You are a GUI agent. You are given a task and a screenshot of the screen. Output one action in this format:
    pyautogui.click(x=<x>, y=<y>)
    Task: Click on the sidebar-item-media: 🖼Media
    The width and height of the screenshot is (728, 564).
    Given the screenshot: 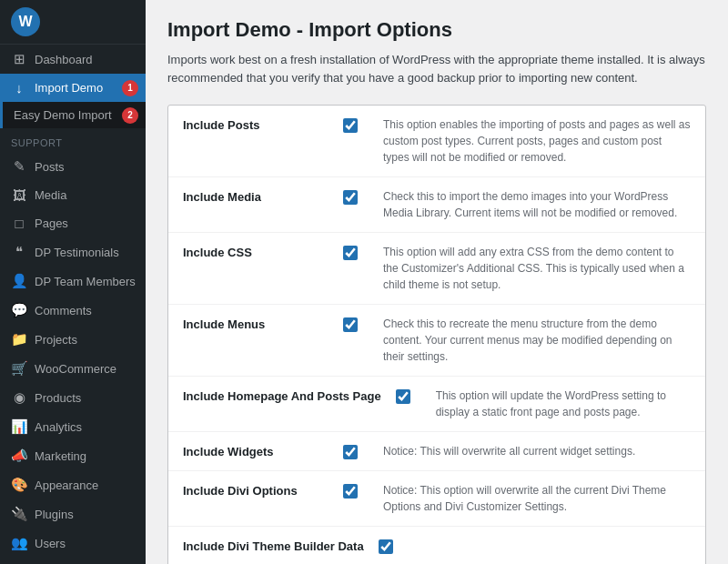 What is the action you would take?
    pyautogui.click(x=73, y=195)
    